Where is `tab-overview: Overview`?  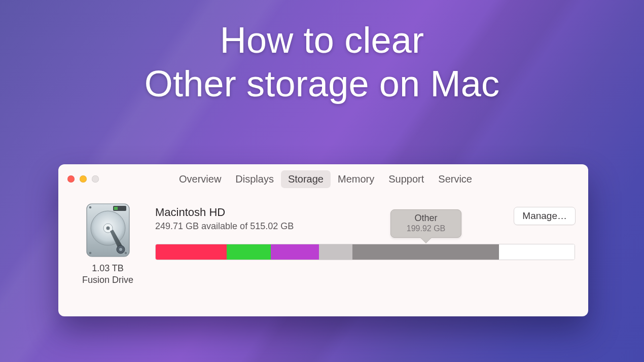 tab-overview: Overview is located at coordinates (200, 179).